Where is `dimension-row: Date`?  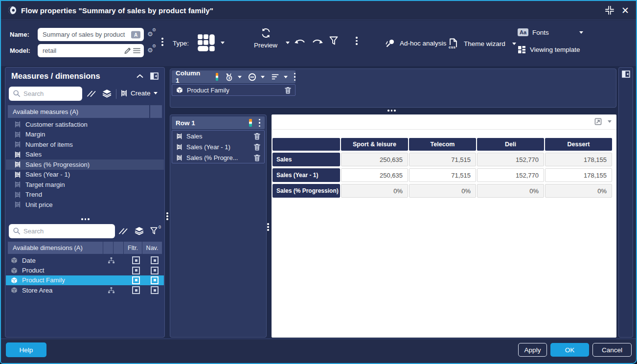
dimension-row: Date is located at coordinates (85, 260).